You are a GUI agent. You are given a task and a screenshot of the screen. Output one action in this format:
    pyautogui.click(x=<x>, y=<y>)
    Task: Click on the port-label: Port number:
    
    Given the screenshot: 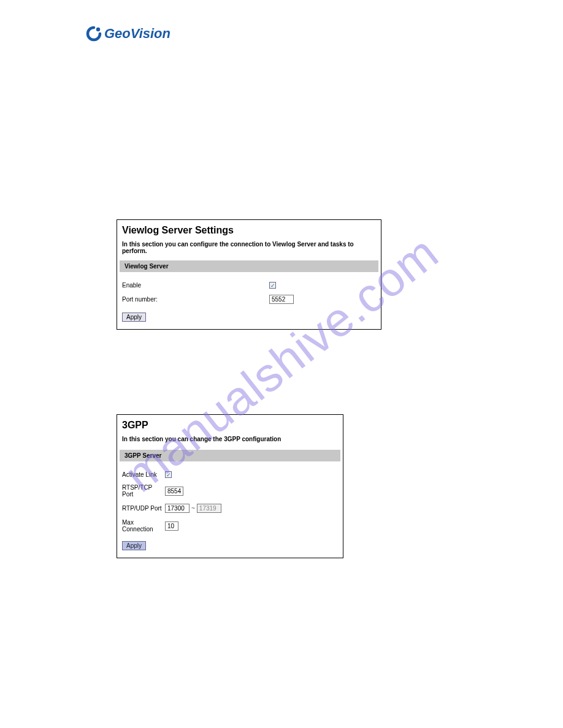 What is the action you would take?
    pyautogui.click(x=196, y=299)
    